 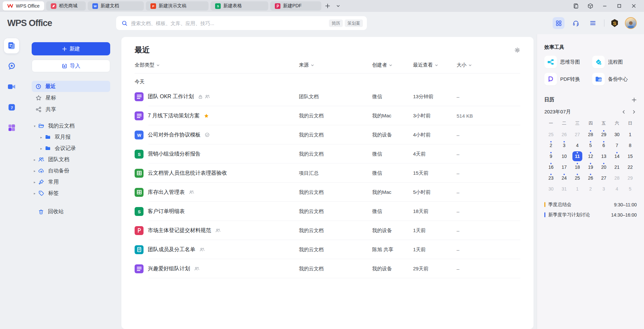 What do you see at coordinates (564, 156) in the screenshot?
I see `calendar-day-10: 10` at bounding box center [564, 156].